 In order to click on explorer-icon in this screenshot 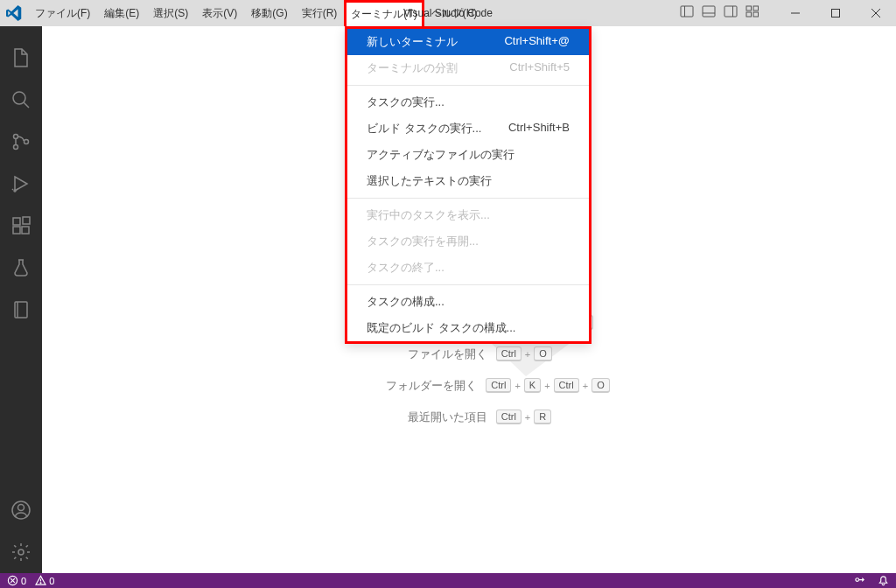, I will do `click(21, 58)`.